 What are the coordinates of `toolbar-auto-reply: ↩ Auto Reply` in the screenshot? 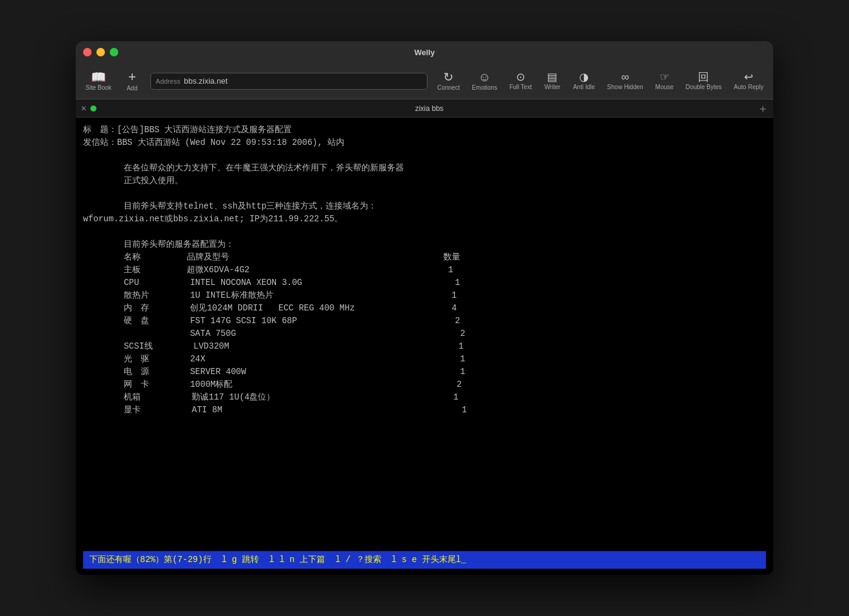 It's located at (748, 81).